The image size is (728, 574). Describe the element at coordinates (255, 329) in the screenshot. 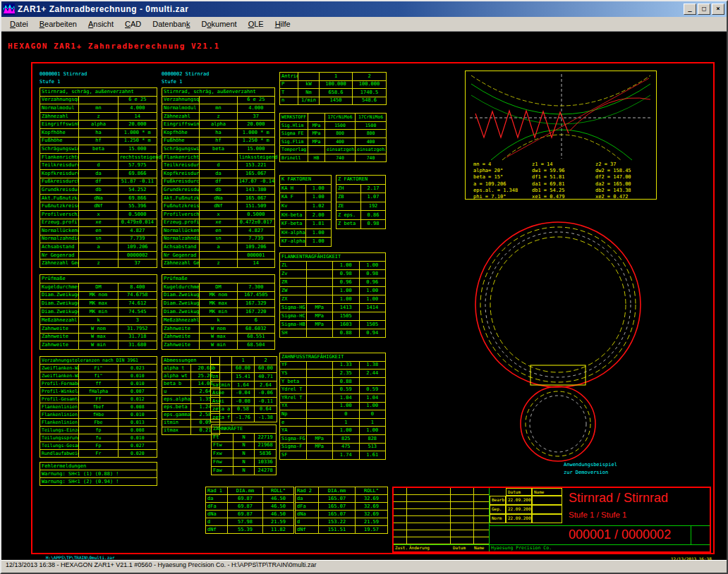

I see `cell-value: 68.6032` at that location.